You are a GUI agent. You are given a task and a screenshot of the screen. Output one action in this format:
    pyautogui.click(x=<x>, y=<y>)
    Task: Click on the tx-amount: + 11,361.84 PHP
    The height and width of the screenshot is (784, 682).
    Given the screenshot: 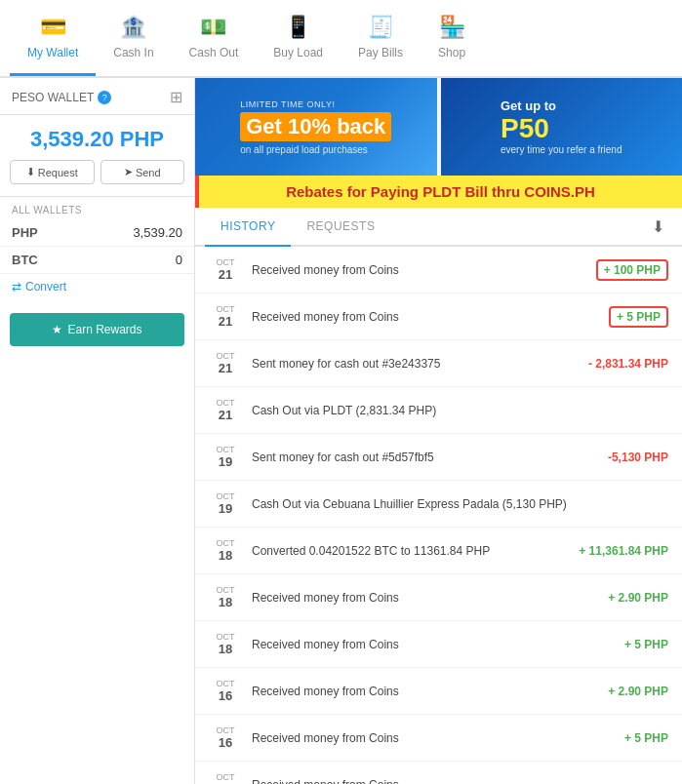 What is the action you would take?
    pyautogui.click(x=623, y=551)
    